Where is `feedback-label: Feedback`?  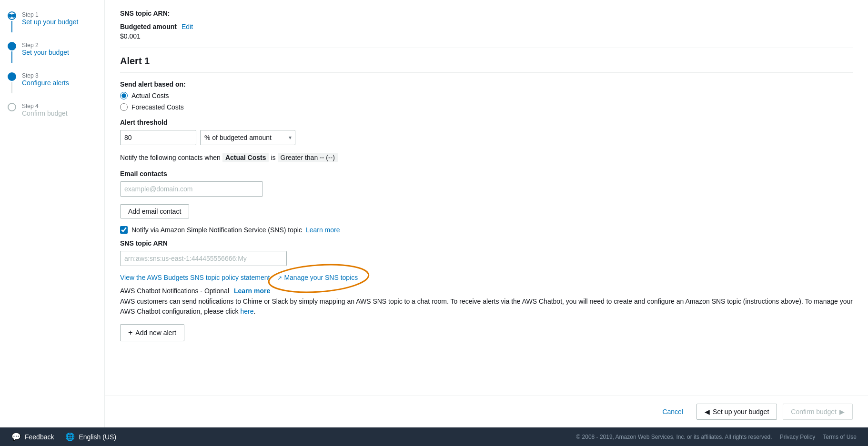 feedback-label: Feedback is located at coordinates (39, 437).